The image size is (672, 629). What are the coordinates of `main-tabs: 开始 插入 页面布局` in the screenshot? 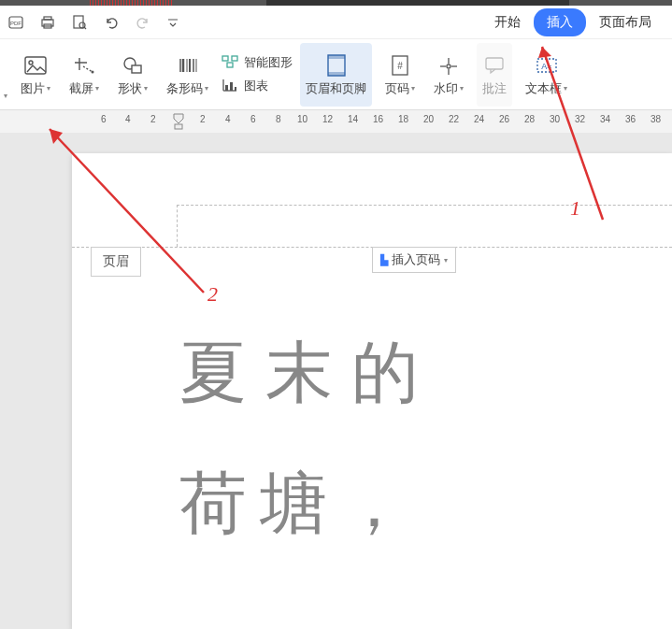 It's located at (573, 22).